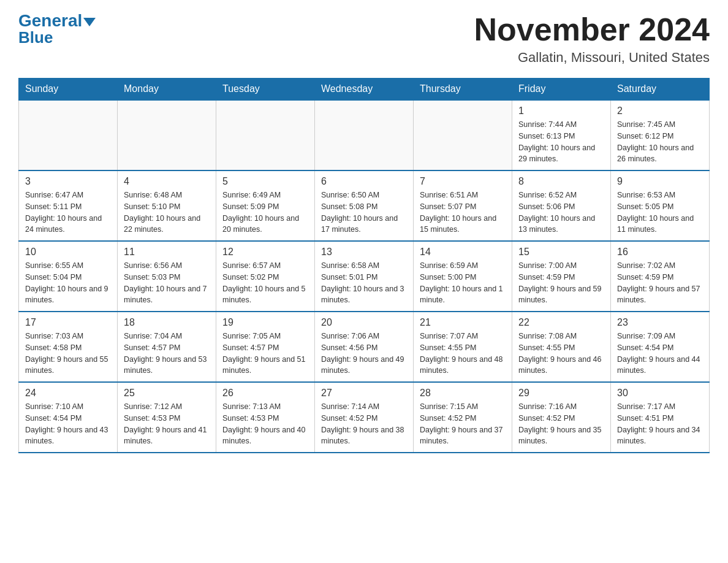  What do you see at coordinates (561, 393) in the screenshot?
I see `day-number: 29` at bounding box center [561, 393].